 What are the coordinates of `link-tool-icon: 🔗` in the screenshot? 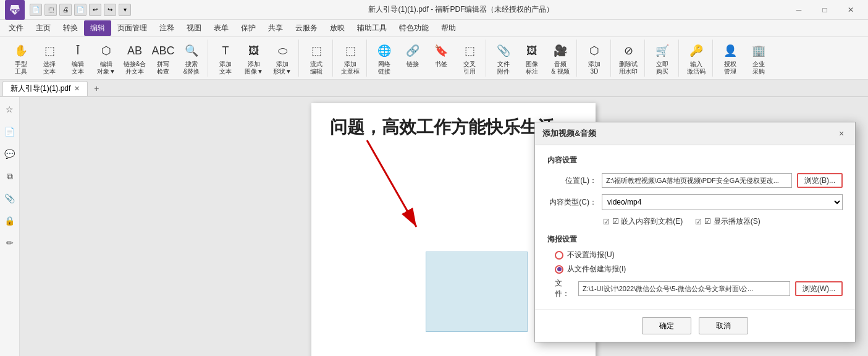 It's located at (413, 51).